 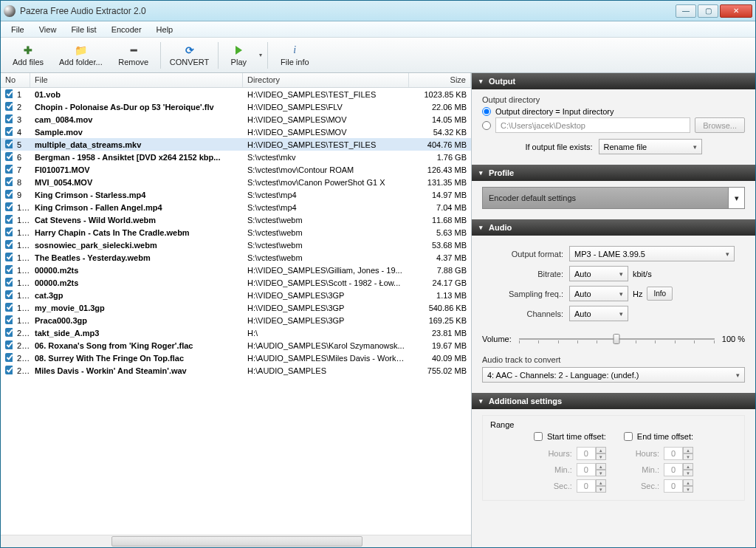 What do you see at coordinates (236, 145) in the screenshot?
I see `table-row: 5multiple_data_streams.mkvH:\VIDEO_SAMPL…` at bounding box center [236, 145].